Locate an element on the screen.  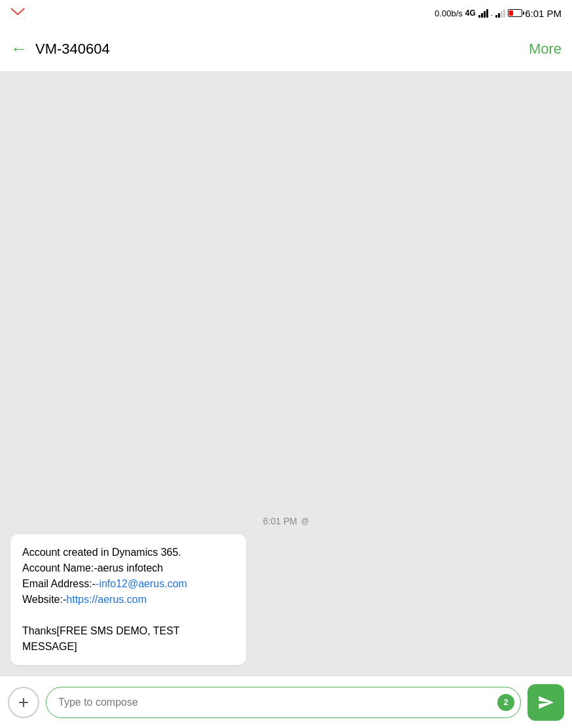
message-timestamp: 6:01 PM @ is located at coordinates (286, 521).